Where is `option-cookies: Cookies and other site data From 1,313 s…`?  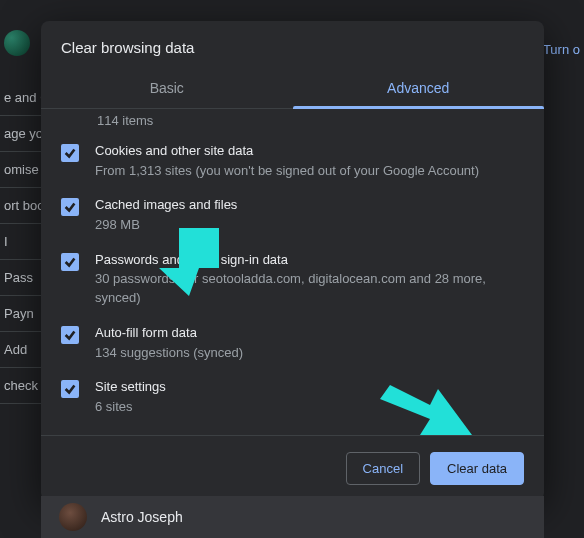 option-cookies: Cookies and other site data From 1,313 s… is located at coordinates (292, 161).